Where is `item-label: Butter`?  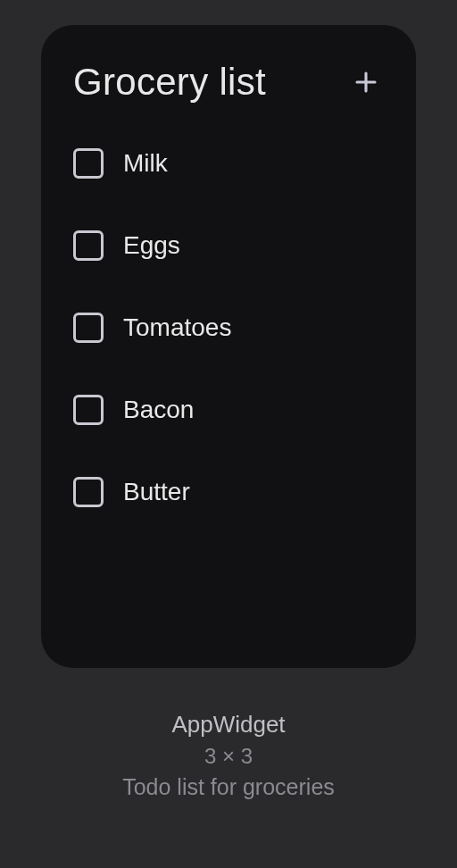 item-label: Butter is located at coordinates (157, 492).